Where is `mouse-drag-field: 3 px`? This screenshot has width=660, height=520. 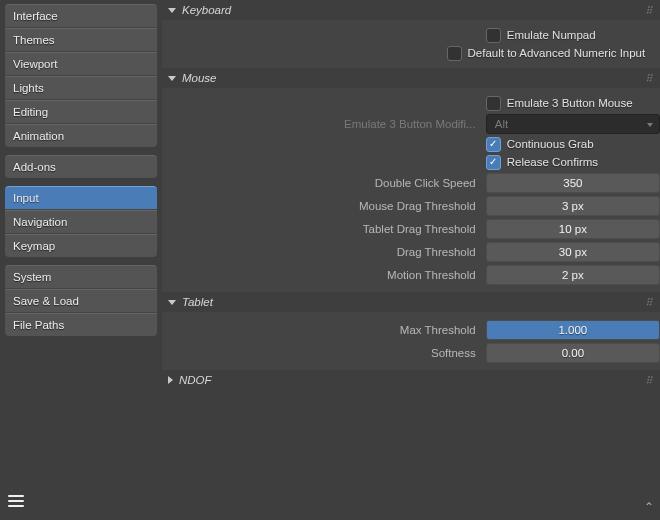
mouse-drag-field: 3 px is located at coordinates (573, 206).